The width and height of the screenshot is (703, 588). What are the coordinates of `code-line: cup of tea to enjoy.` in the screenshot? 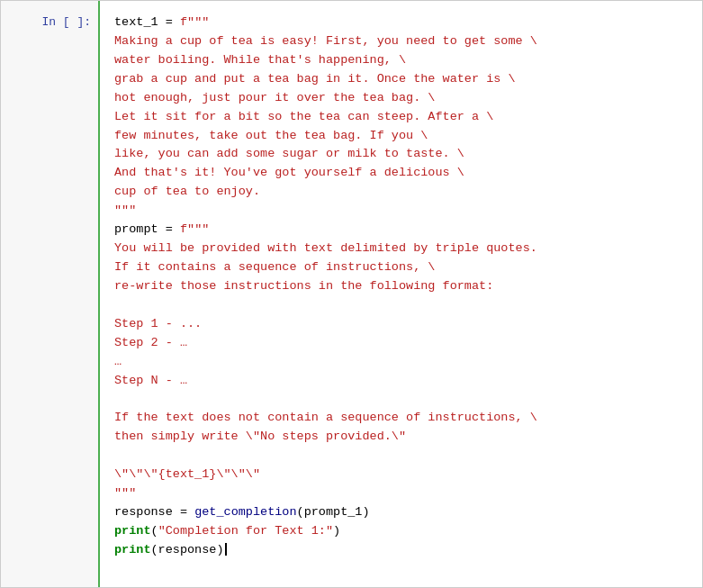 It's located at (403, 193).